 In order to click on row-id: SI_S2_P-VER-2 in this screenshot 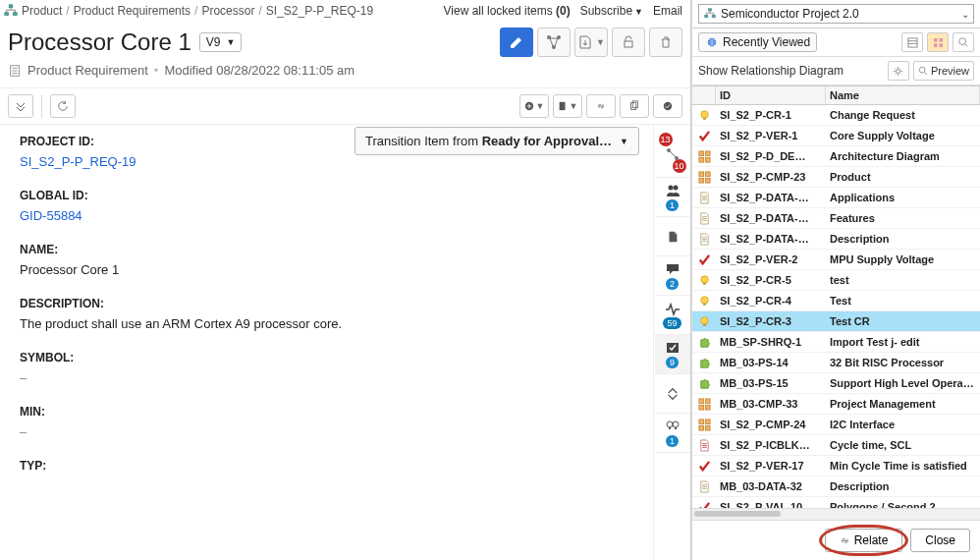, I will do `click(771, 259)`.